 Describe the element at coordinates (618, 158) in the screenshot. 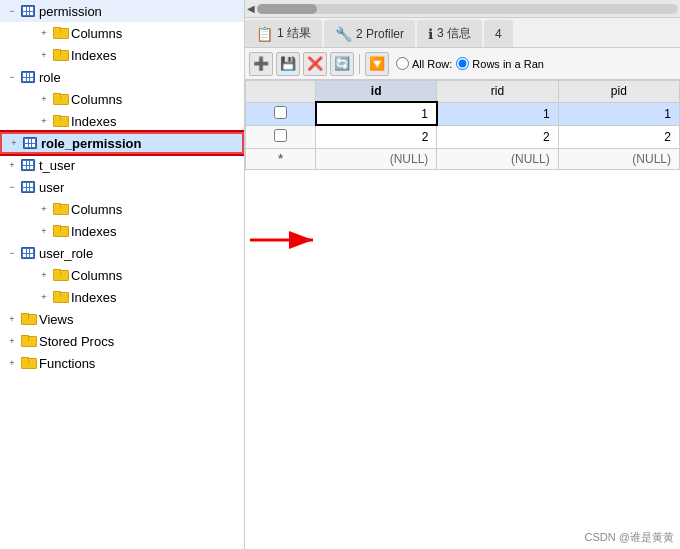

I see `new-row-pid: (NULL)` at that location.